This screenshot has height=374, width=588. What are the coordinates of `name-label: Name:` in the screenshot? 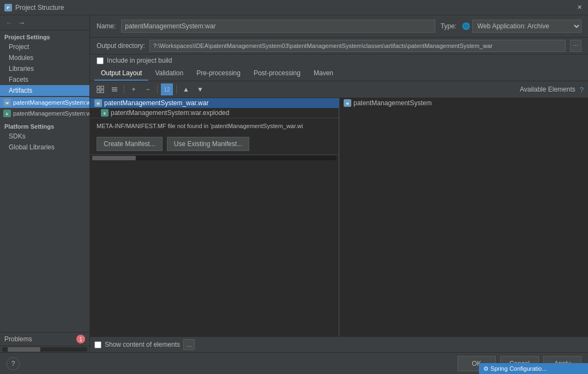 It's located at (106, 26).